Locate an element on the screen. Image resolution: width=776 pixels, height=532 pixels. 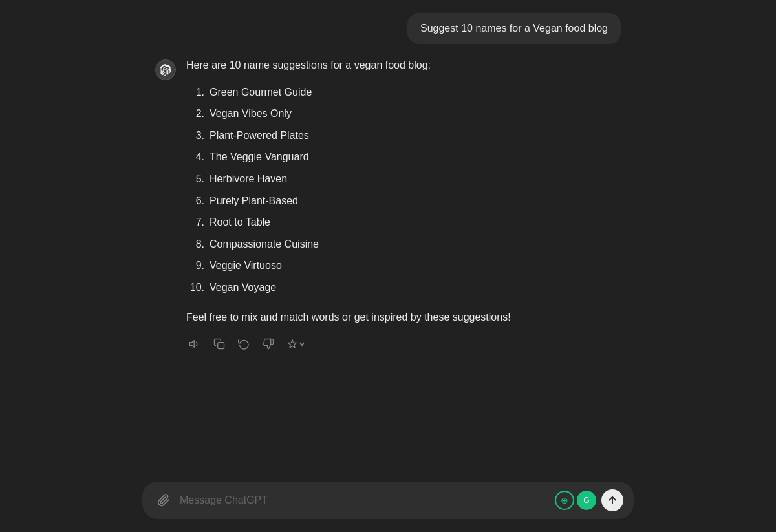
regenerate-button is located at coordinates (244, 344).